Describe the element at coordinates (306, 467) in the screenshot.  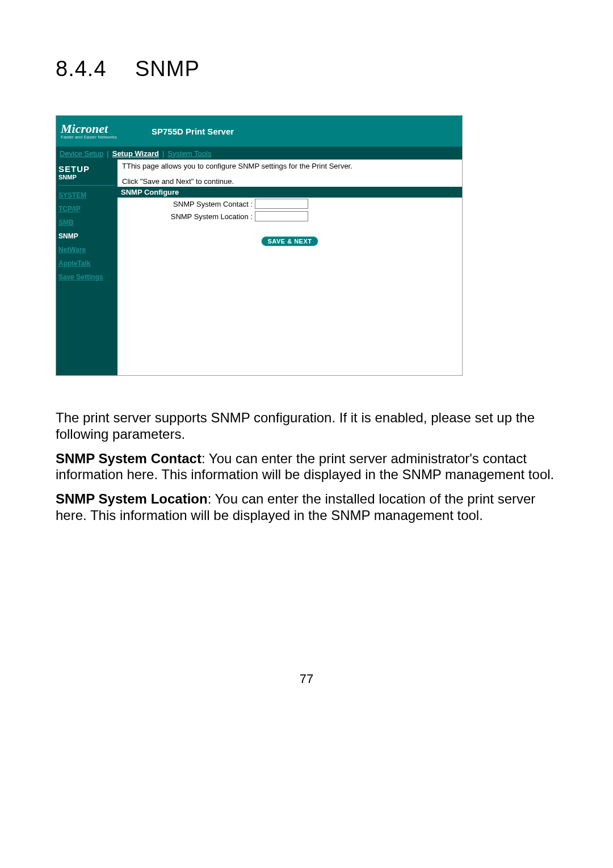
I see `paragraph-contact: SNMP System Contact: You can enter the p…` at that location.